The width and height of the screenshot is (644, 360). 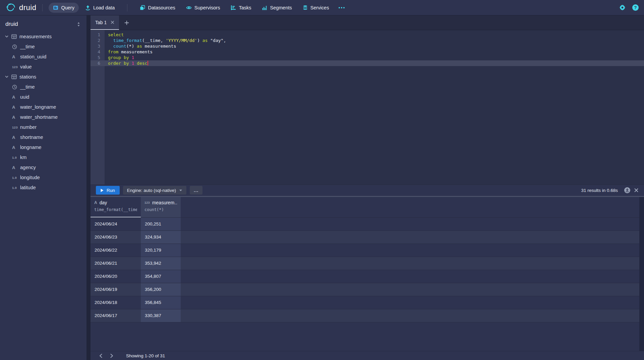 What do you see at coordinates (32, 137) in the screenshot?
I see `tree-item-label: shortname` at bounding box center [32, 137].